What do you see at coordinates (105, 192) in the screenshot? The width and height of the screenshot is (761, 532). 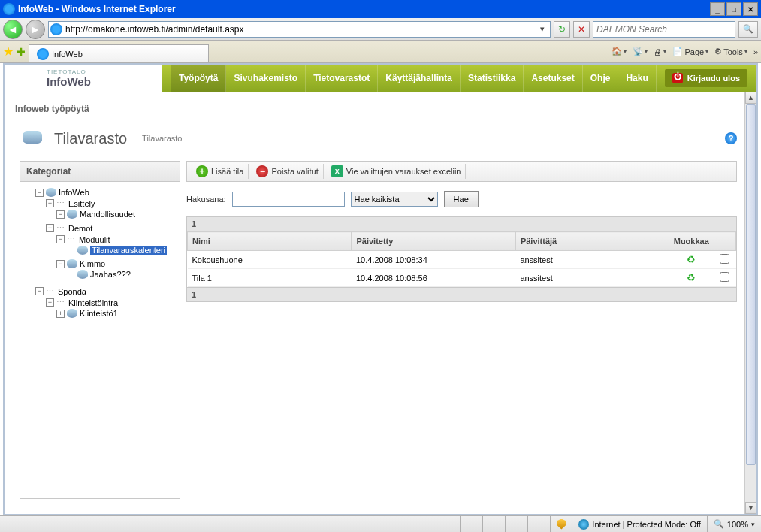 I see `tree-node-infoweb: −InfoWeb` at bounding box center [105, 192].